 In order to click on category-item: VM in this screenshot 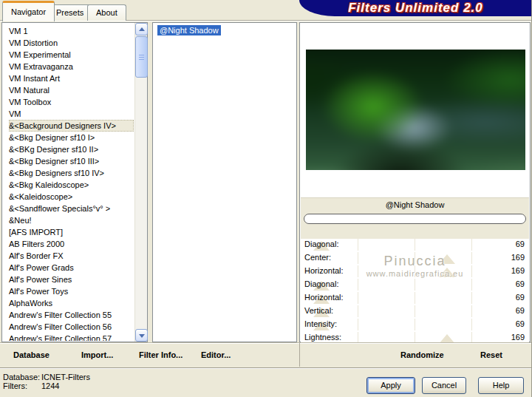, I will do `click(71, 114)`.